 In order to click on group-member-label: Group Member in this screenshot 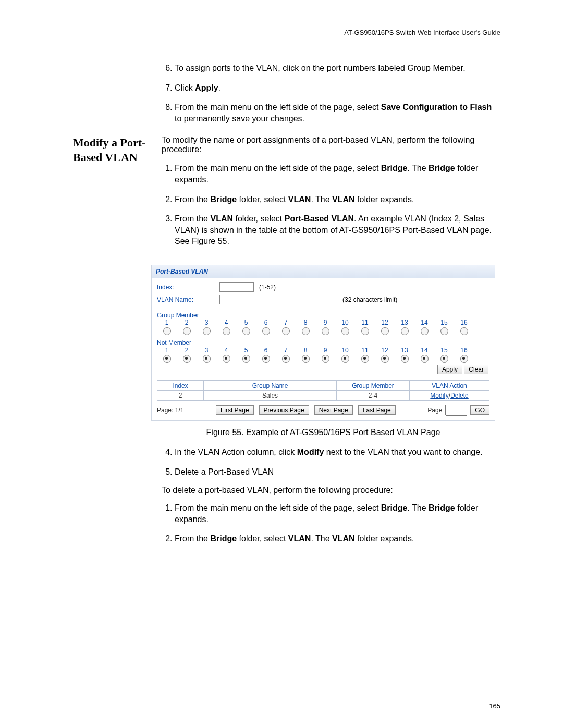, I will do `click(326, 315)`.